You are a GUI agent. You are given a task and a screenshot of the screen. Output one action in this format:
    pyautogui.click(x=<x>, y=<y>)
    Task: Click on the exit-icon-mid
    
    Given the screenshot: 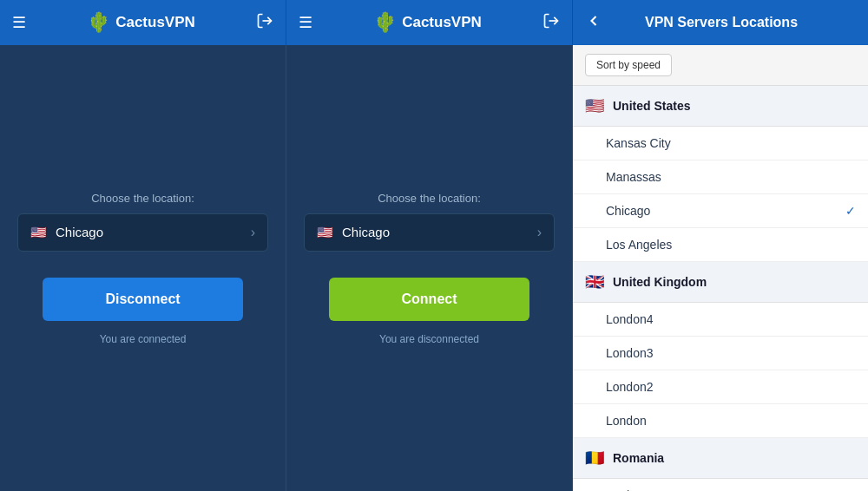 What is the action you would take?
    pyautogui.click(x=551, y=23)
    